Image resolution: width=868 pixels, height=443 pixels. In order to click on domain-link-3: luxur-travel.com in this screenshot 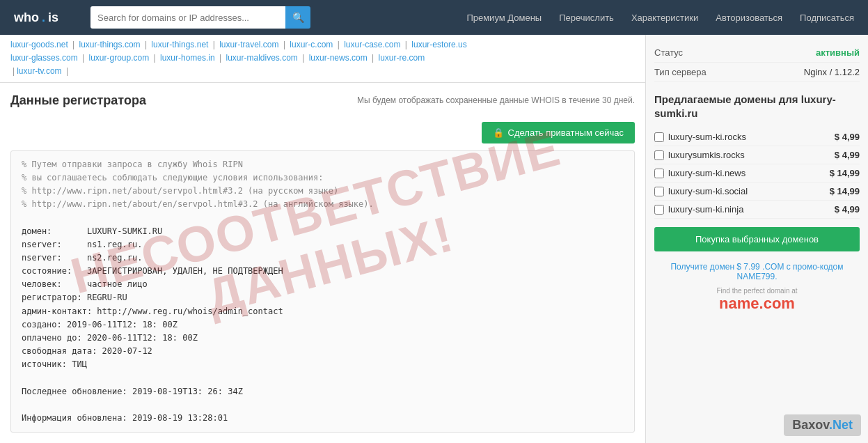, I will do `click(249, 45)`.